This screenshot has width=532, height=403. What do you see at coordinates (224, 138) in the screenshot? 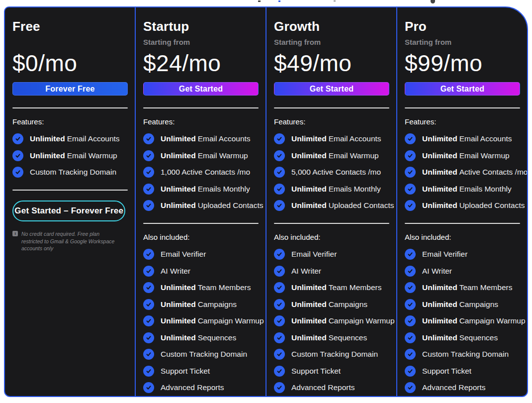
I see `feature-label-text: Email Accounts` at bounding box center [224, 138].